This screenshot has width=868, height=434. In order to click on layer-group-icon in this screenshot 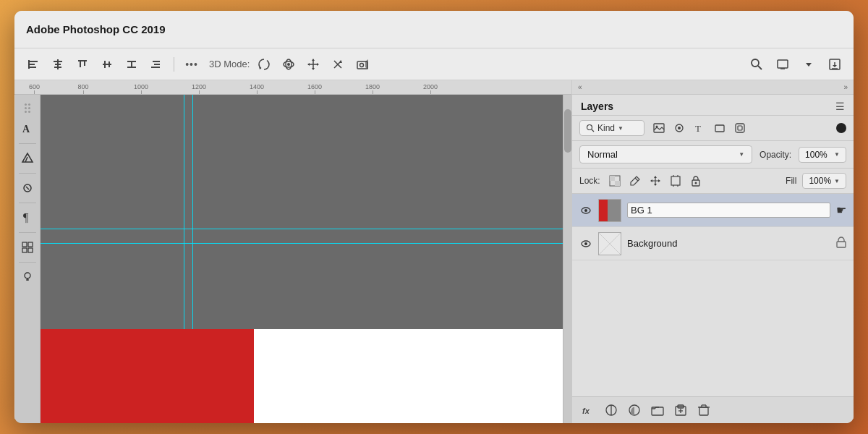, I will do `click(658, 410)`.